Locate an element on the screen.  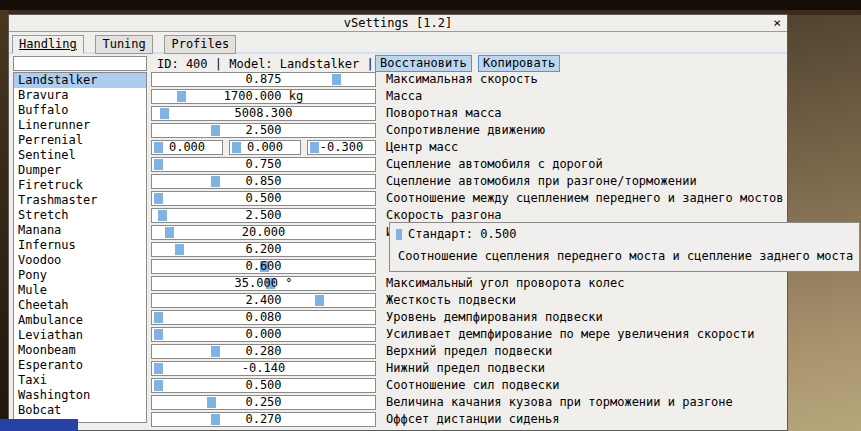
param-row: 0.280Верхний предел подвески is located at coordinates (468, 352).